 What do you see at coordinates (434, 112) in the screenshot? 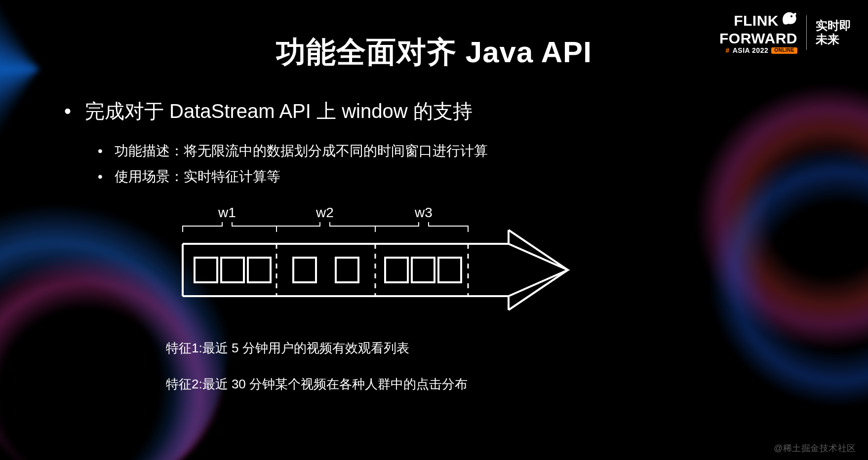
I see `main-bullet: 完成对于 DataStream API 上 window 的支持` at bounding box center [434, 112].